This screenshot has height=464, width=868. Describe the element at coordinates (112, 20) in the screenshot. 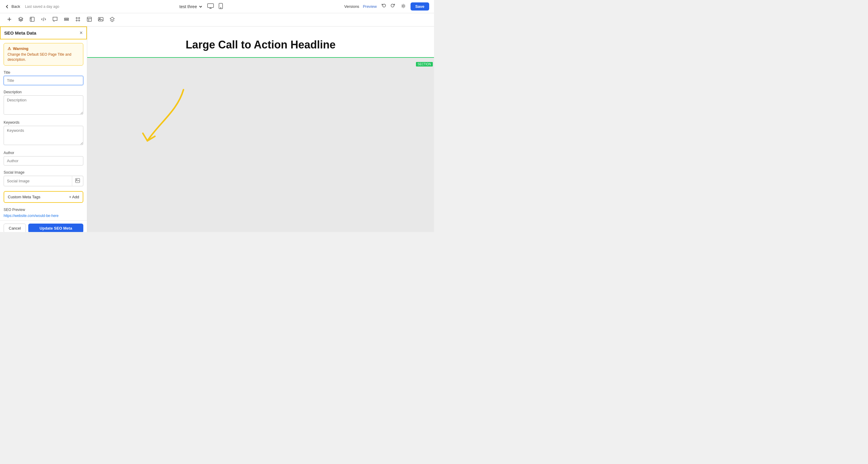

I see `integrations-button` at that location.